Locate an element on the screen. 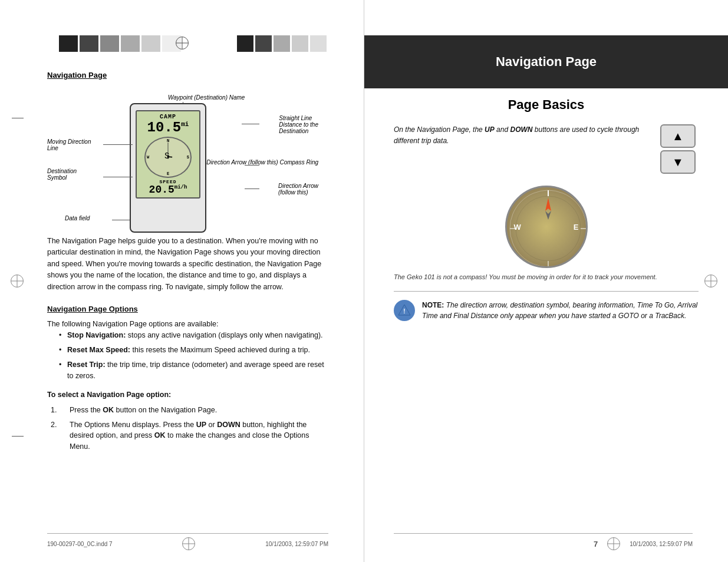 Image resolution: width=728 pixels, height=562 pixels. ok-bold: OK is located at coordinates (108, 410).